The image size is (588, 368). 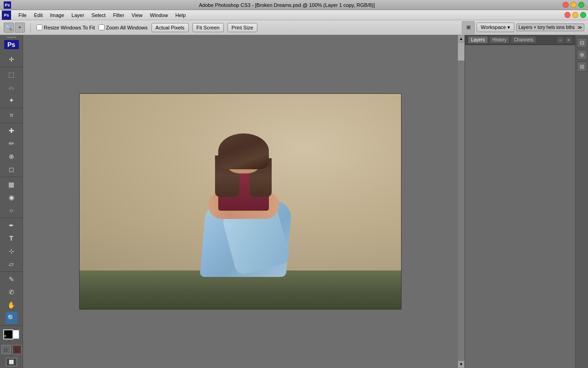 What do you see at coordinates (20, 28) in the screenshot?
I see `zoom-in-btn: +` at bounding box center [20, 28].